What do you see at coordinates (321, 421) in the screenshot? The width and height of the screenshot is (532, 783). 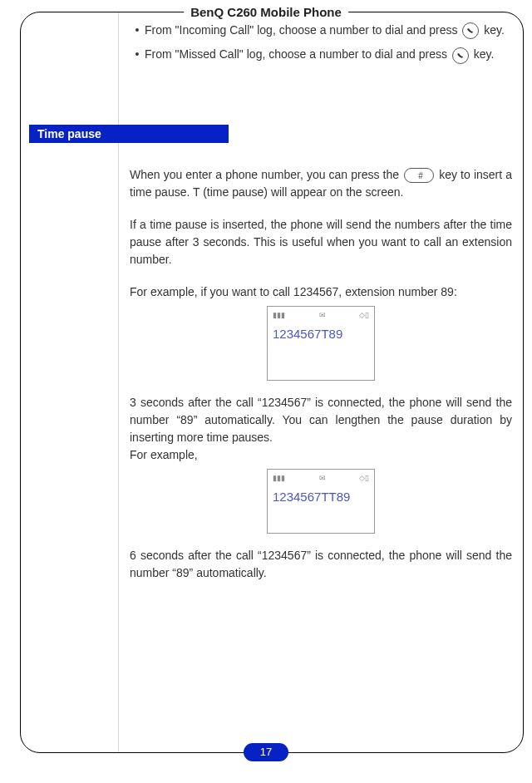 I see `paragraph: 3 seconds after the call “1234567” is co…` at bounding box center [321, 421].